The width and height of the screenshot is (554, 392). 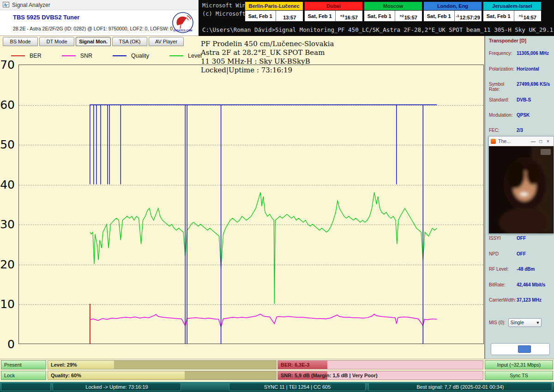 What do you see at coordinates (7, 105) in the screenshot?
I see `y-axis-tick: 60` at bounding box center [7, 105].